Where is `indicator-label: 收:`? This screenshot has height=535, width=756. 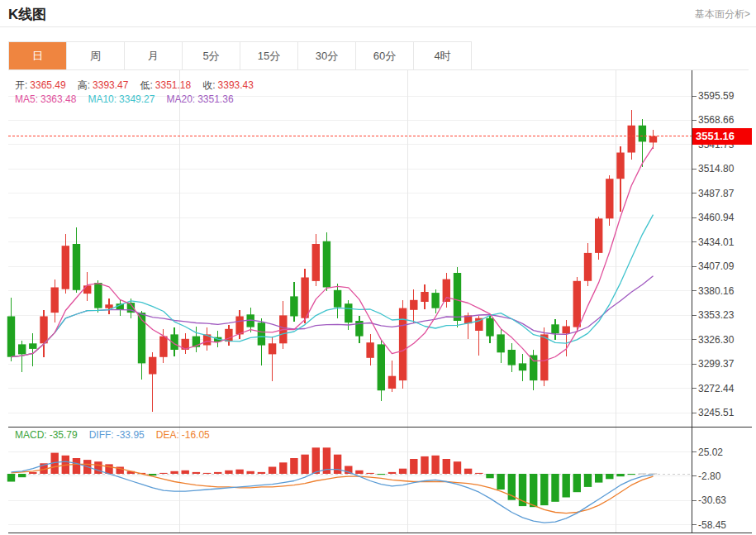 indicator-label: 收: is located at coordinates (208, 85).